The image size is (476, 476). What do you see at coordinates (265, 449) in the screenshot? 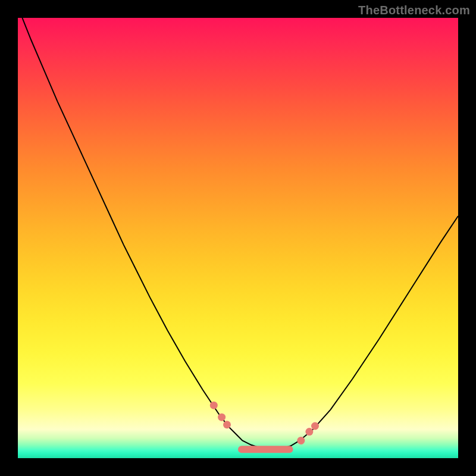
I see `flat-bottom-bar` at bounding box center [265, 449].